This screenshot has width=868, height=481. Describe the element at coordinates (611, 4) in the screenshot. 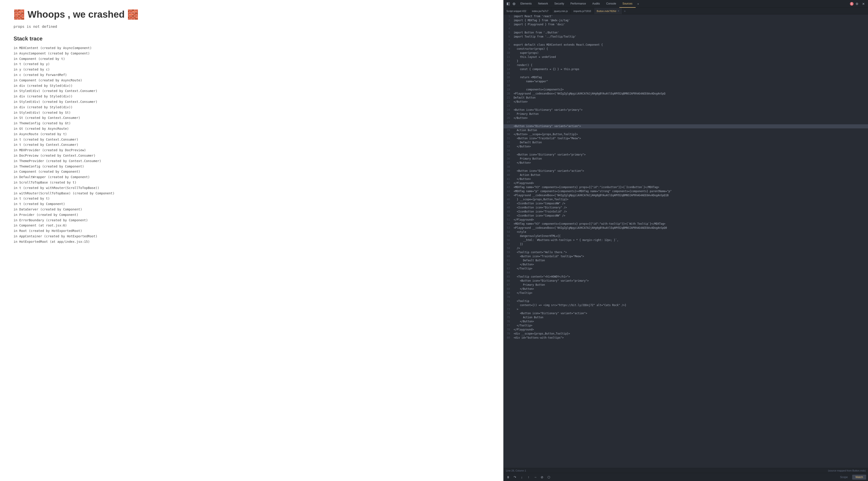

I see `devtools-nav-tab-console: Console` at that location.